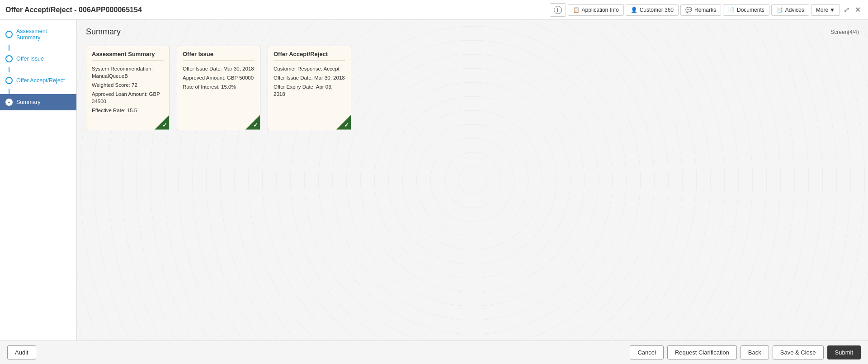 This screenshot has width=868, height=364. What do you see at coordinates (434, 352) in the screenshot?
I see `footer: Audit Cancel Request Clarification Back …` at bounding box center [434, 352].